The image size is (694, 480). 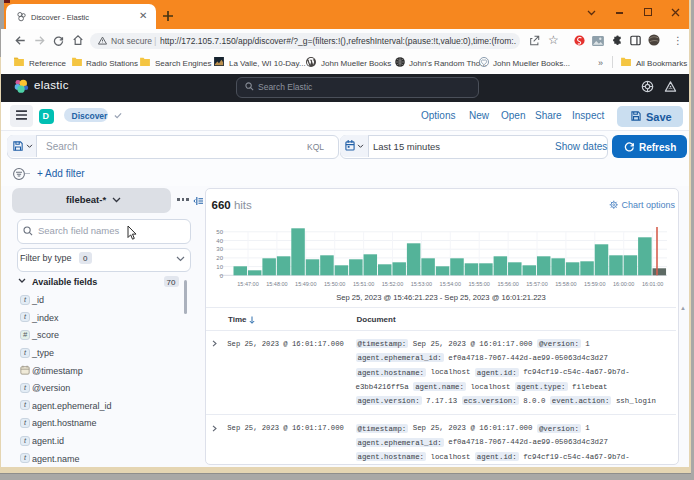 I want to click on svg-text: 15:51:00, so click(x=364, y=284).